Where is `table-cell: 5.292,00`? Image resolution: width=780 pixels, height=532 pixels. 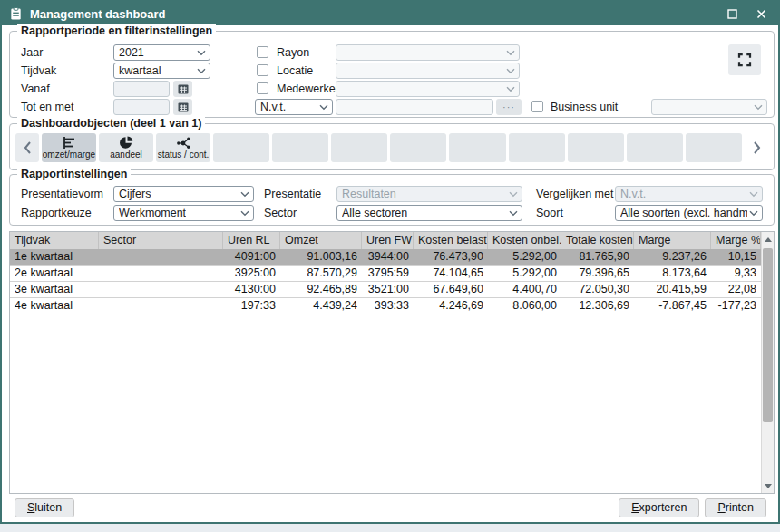 table-cell: 5.292,00 is located at coordinates (524, 257).